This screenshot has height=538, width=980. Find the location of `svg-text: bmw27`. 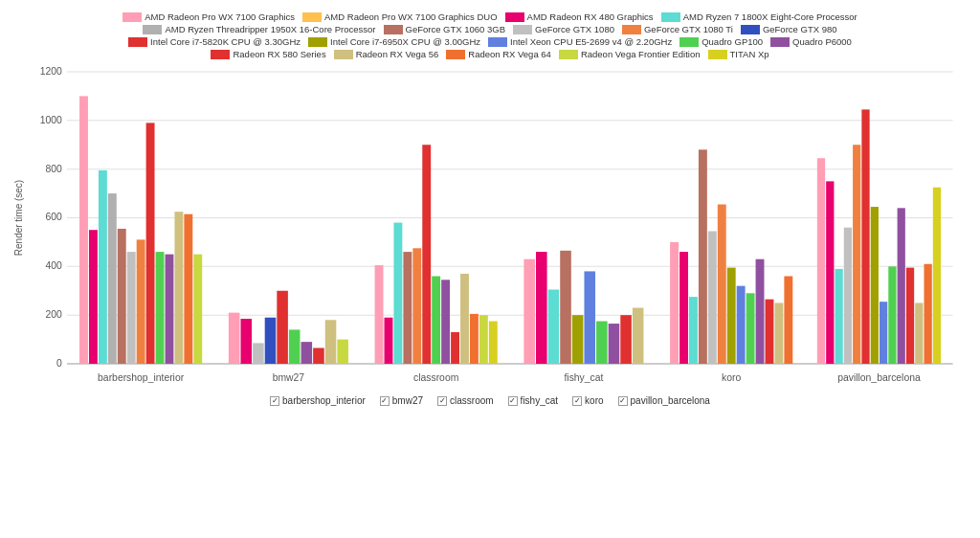

svg-text: bmw27 is located at coordinates (289, 377).